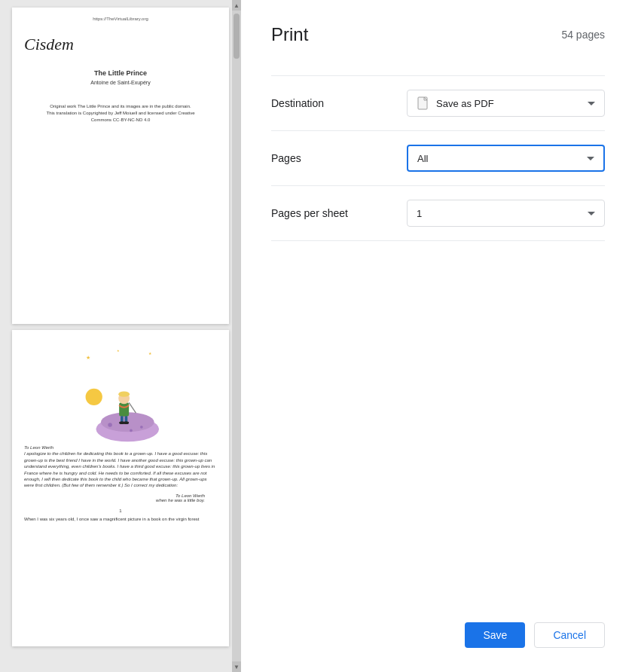  Describe the element at coordinates (289, 35) in the screenshot. I see `print-title: Print` at that location.